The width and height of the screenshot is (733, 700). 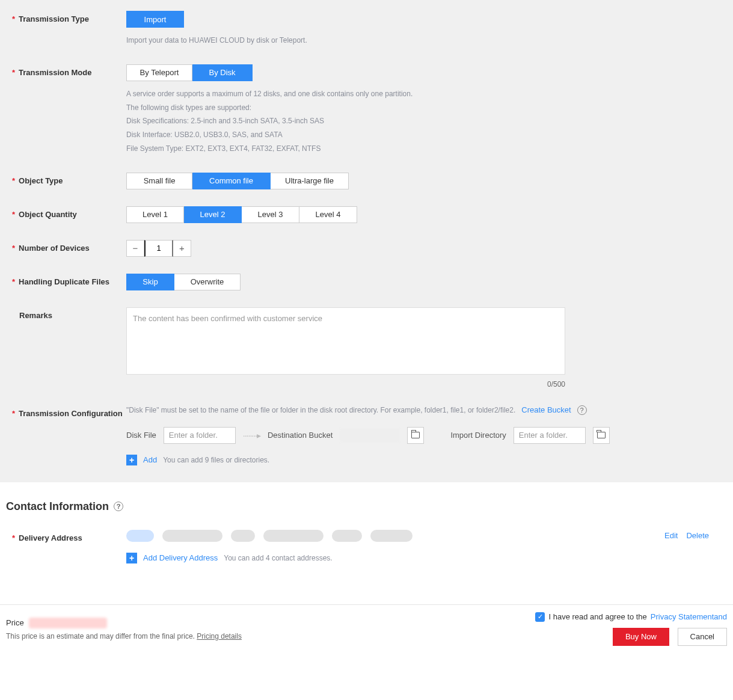 I want to click on arrow-icon: ········▸, so click(x=251, y=435).